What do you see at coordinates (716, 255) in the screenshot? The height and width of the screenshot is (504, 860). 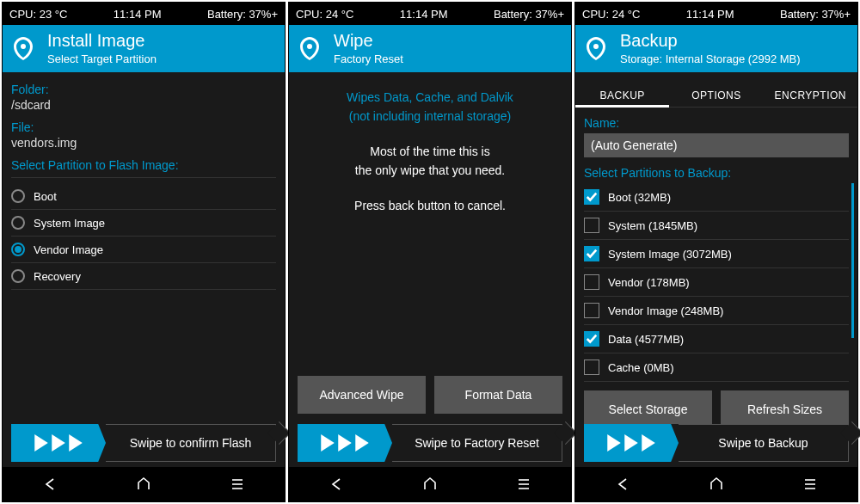 I see `partition-check-system: System Image (3072MB)` at bounding box center [716, 255].